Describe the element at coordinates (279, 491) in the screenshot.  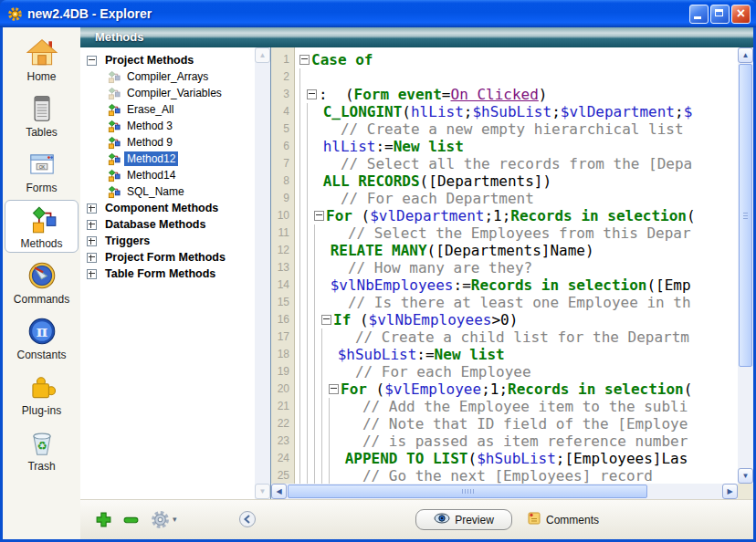
I see `scroll-left-icon: ◀` at that location.